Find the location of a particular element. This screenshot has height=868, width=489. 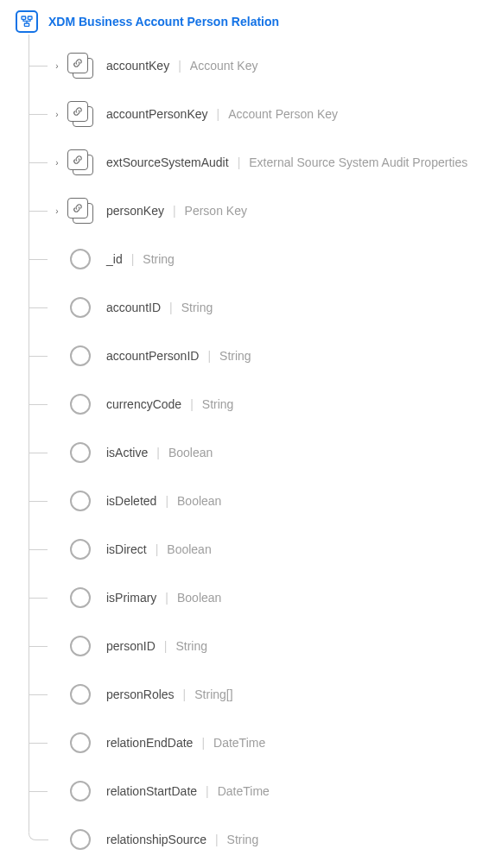

tree-root: XDM Business Account Person Relation is located at coordinates (248, 22).